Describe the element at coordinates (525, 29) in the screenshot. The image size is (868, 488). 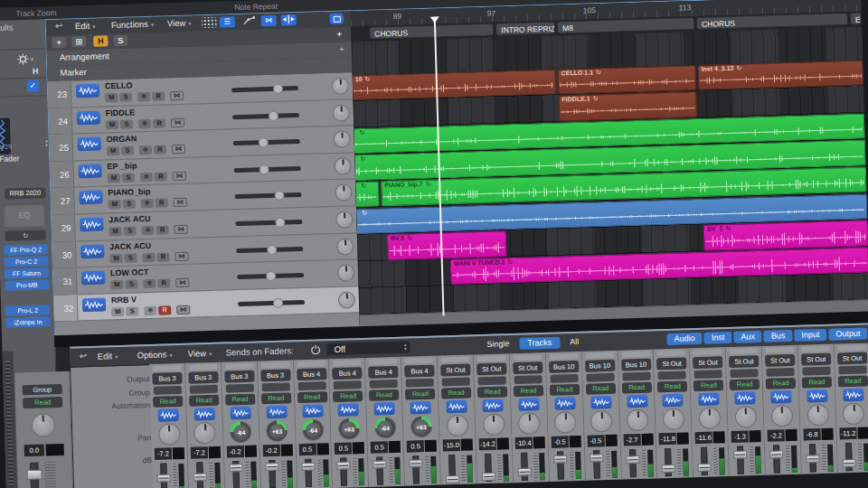
I see `arrangement-marker: INTRO REPRIZE` at that location.